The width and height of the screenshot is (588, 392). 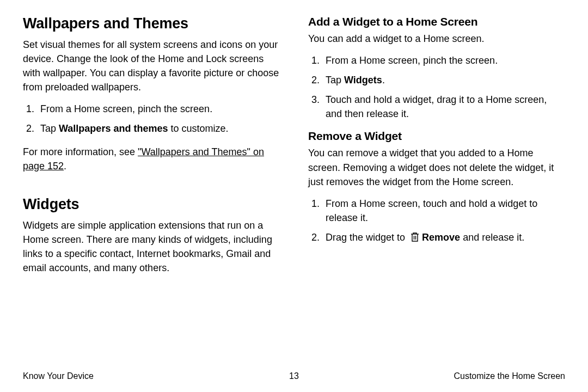 I want to click on step-text: and release it., so click(x=492, y=237).